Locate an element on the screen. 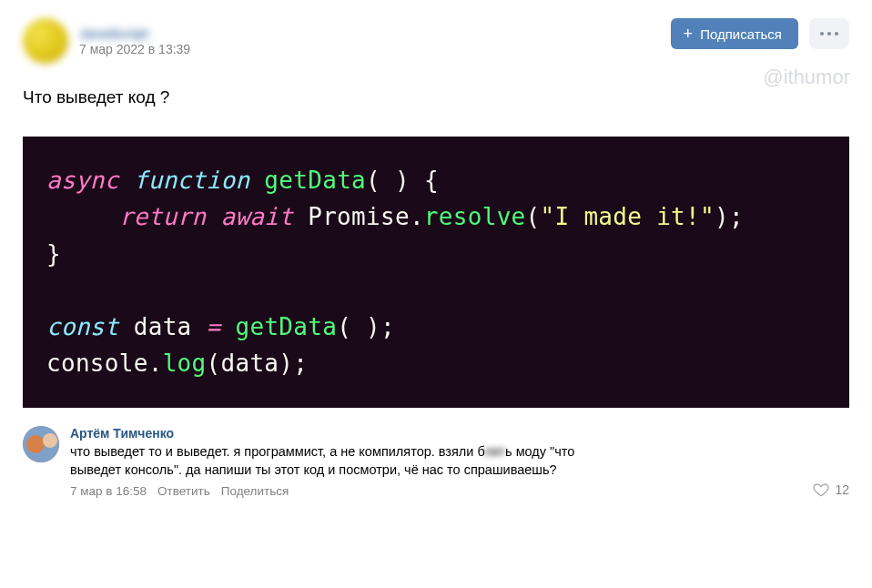 This screenshot has height=588, width=872. plus-icon: + is located at coordinates (688, 34).